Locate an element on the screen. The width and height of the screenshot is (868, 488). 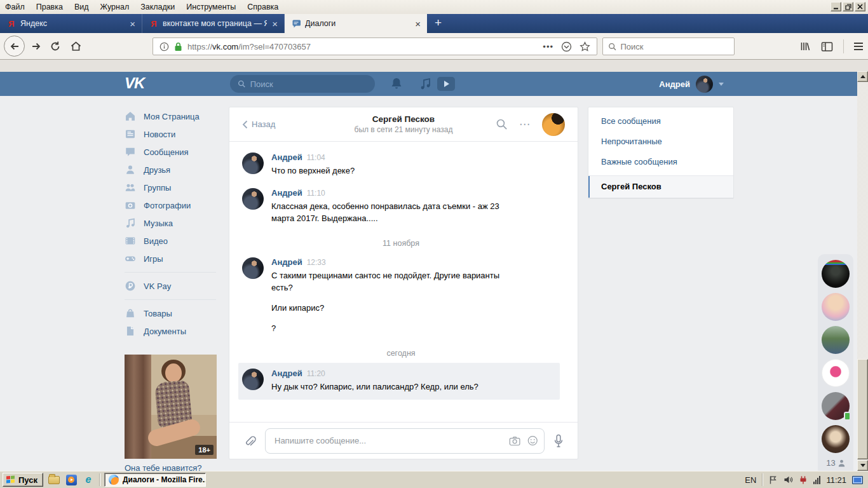
menu-file: Файл is located at coordinates (15, 7).